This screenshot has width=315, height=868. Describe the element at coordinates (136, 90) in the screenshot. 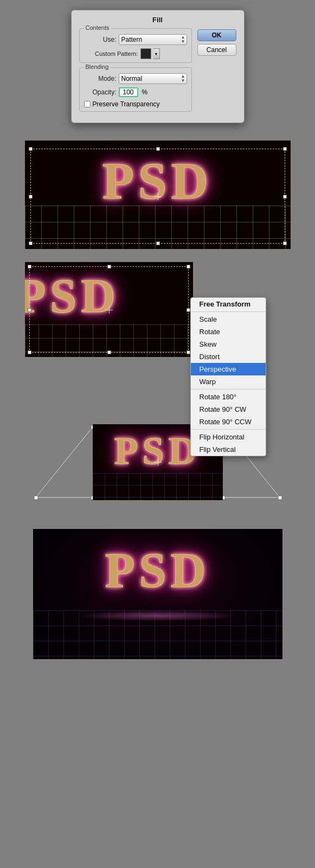

I see `blending-fieldset: Blending Mode: Normal Dissolve Multiply …` at that location.